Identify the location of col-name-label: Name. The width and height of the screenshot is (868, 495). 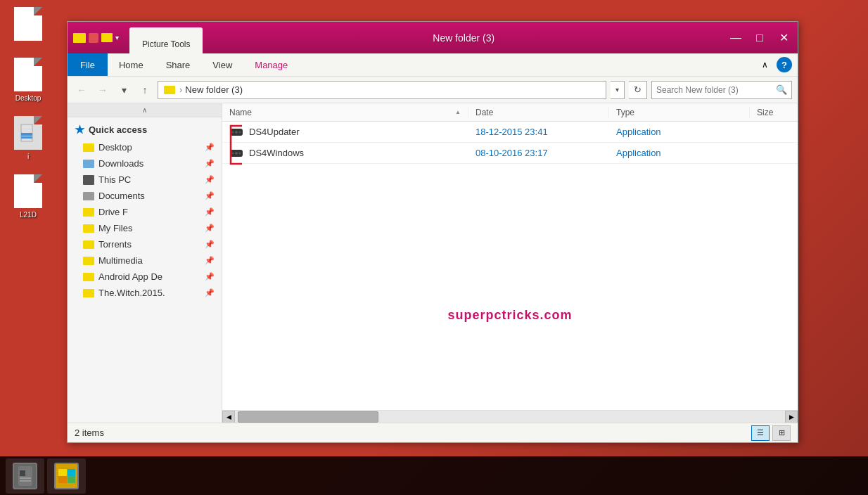
(241, 112).